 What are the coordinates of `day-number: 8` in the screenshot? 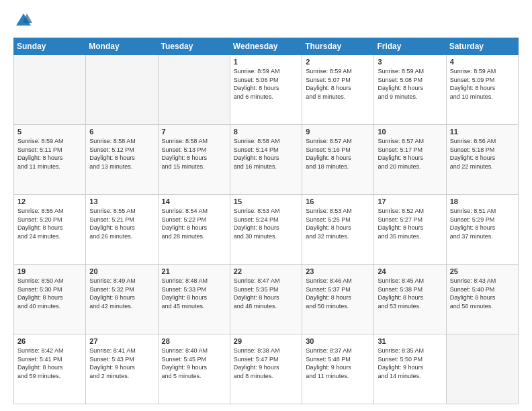 It's located at (266, 132).